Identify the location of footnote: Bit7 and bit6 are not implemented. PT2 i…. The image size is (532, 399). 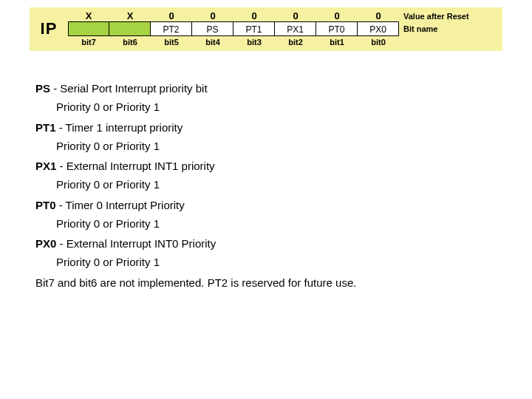
(276, 282).